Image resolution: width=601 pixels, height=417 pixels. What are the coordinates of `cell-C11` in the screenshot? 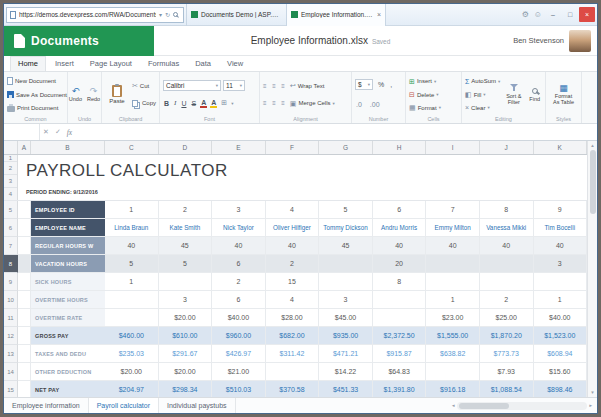 It's located at (132, 318).